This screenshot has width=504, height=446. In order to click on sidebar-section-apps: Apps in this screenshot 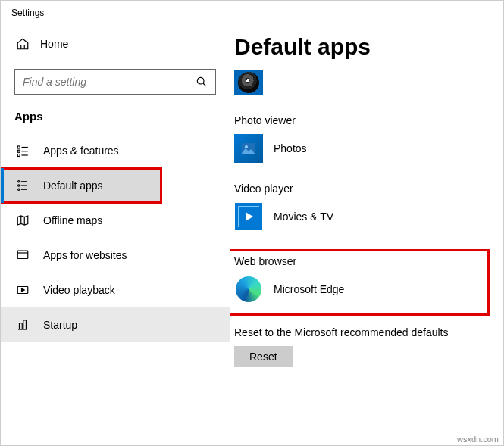, I will do `click(115, 120)`.